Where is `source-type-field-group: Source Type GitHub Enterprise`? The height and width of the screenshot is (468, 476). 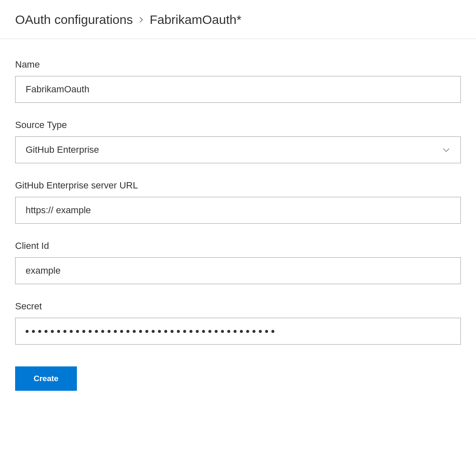
source-type-field-group: Source Type GitHub Enterprise is located at coordinates (238, 141).